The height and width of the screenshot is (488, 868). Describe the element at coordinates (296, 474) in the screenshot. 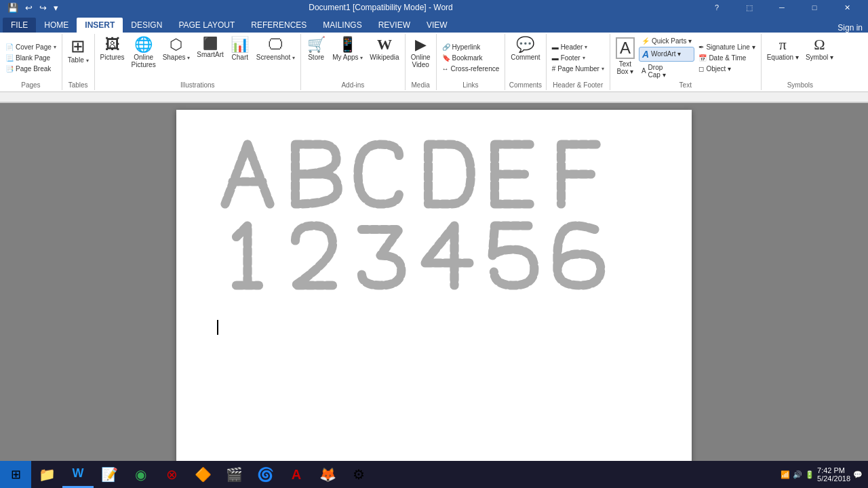

I see `adobe-taskbar-button: A` at that location.